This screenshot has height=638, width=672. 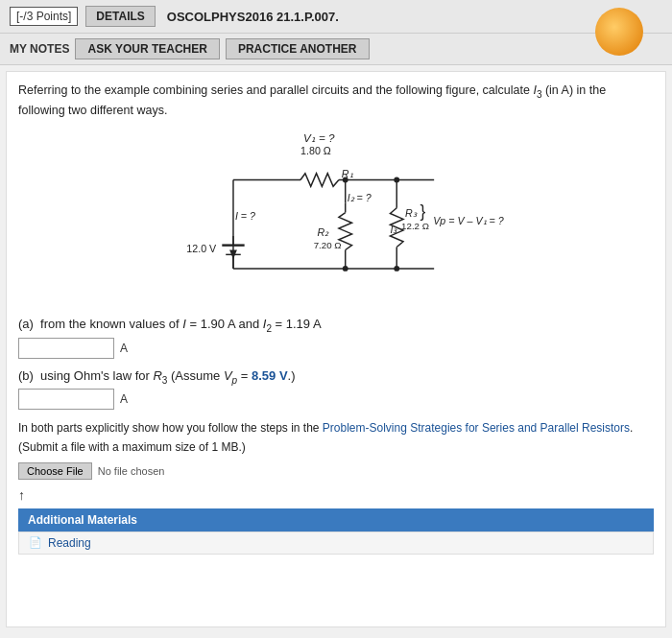 I want to click on part-a-label: (a) from the known values of I = 1.90 A …, so click(x=336, y=325).